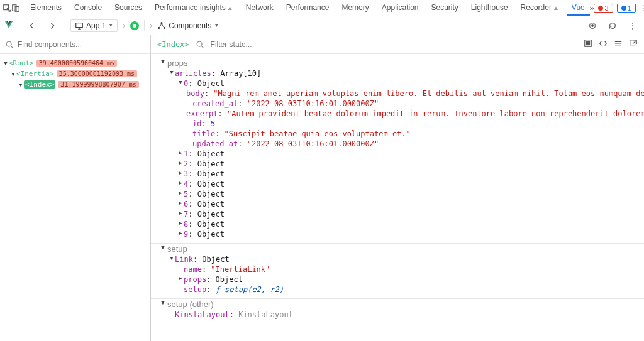 Image resolution: width=644 pixels, height=341 pixels. What do you see at coordinates (75, 45) in the screenshot?
I see `component-search` at bounding box center [75, 45].